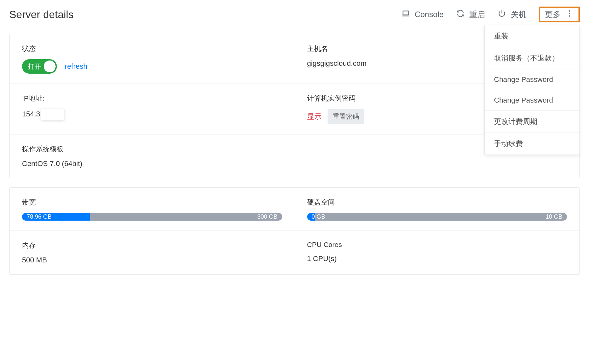 The image size is (589, 364). What do you see at coordinates (76, 66) in the screenshot?
I see `refresh-link: refresh` at bounding box center [76, 66].